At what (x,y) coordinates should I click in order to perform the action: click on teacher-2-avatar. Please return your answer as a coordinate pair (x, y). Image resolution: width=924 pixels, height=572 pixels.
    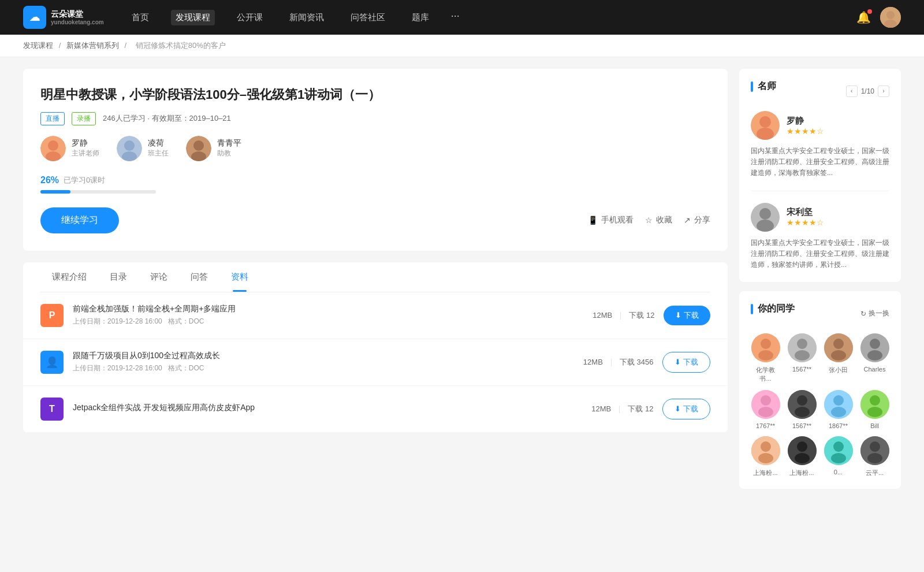
    Looking at the image, I should click on (129, 148).